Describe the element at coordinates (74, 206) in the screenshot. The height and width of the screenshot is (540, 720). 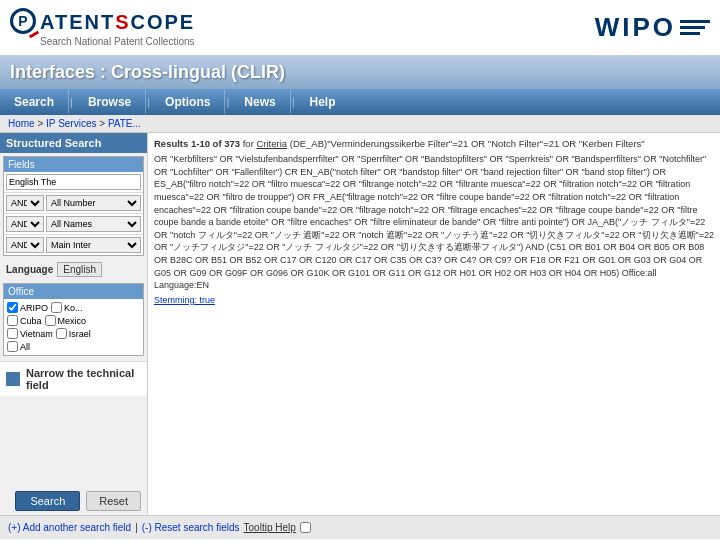
I see `fields-section: Fields ANDORNOT All Number ANDORNOT` at that location.